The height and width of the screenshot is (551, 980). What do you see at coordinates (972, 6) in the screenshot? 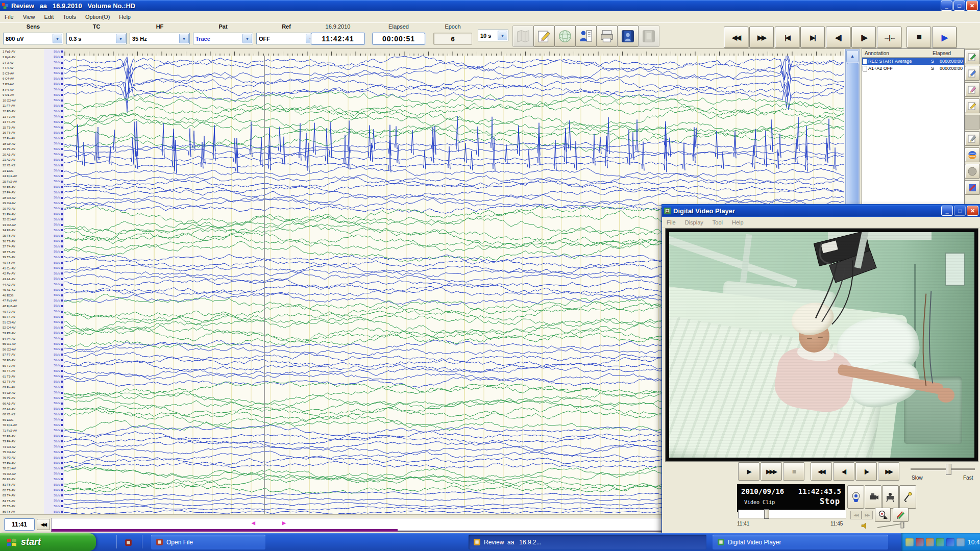
I see `close-button: ✕` at bounding box center [972, 6].